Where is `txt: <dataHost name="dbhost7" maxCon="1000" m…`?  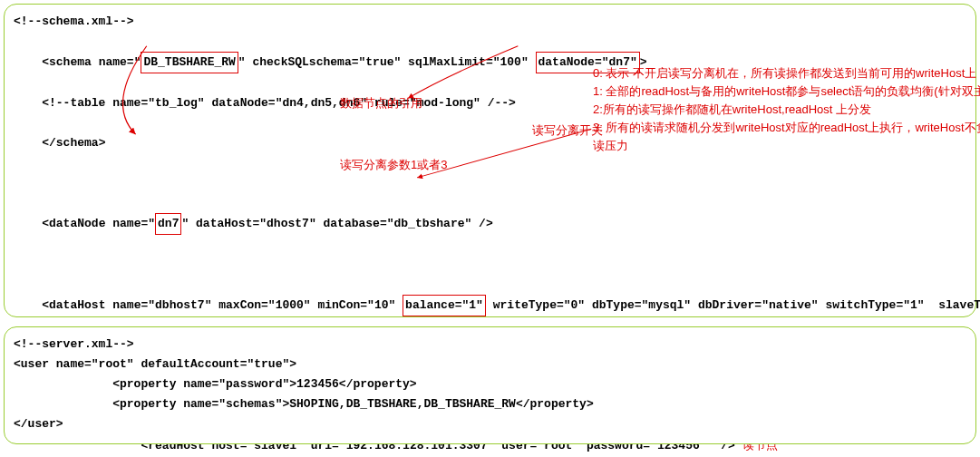
txt: <dataHost name="dbhost7" maxCon="1000" m… is located at coordinates (222, 305).